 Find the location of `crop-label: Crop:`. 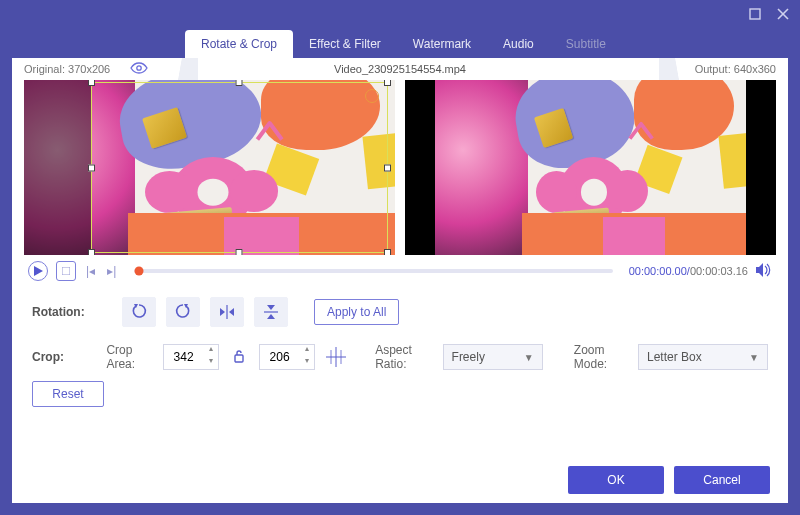

crop-label: Crop: is located at coordinates (64, 357).